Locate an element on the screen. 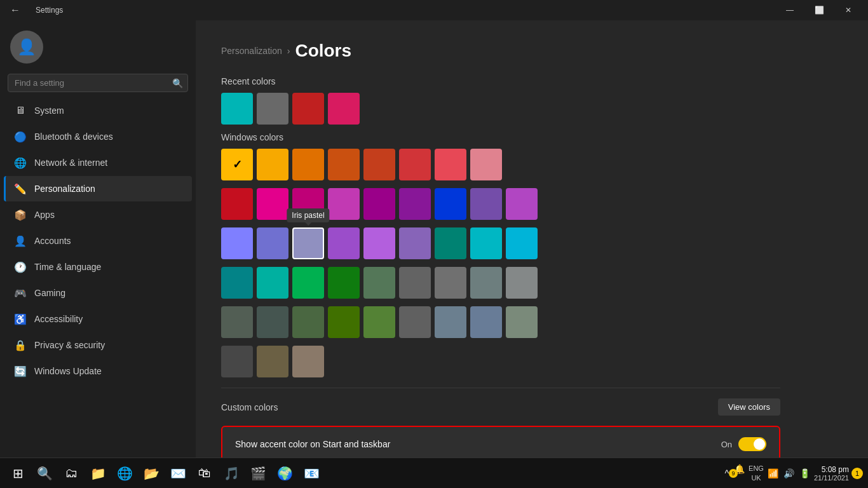 This screenshot has height=488, width=868. taskbar-files: 📂 is located at coordinates (151, 473).